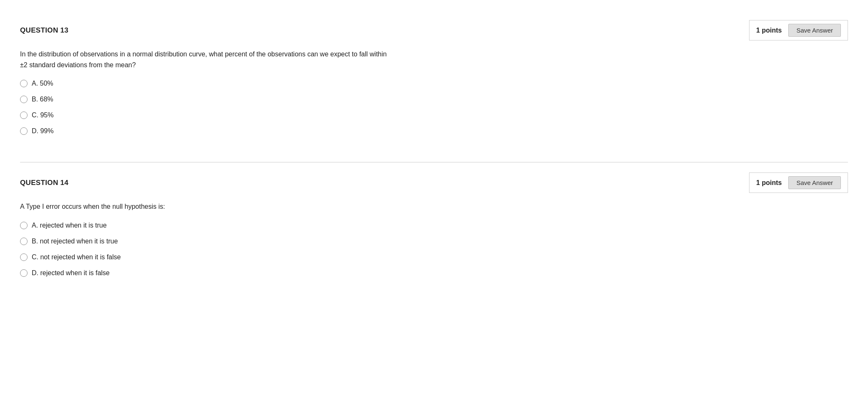 This screenshot has width=868, height=395. What do you see at coordinates (75, 241) in the screenshot?
I see `option-q14b-label: B. not rejected when it is true` at bounding box center [75, 241].